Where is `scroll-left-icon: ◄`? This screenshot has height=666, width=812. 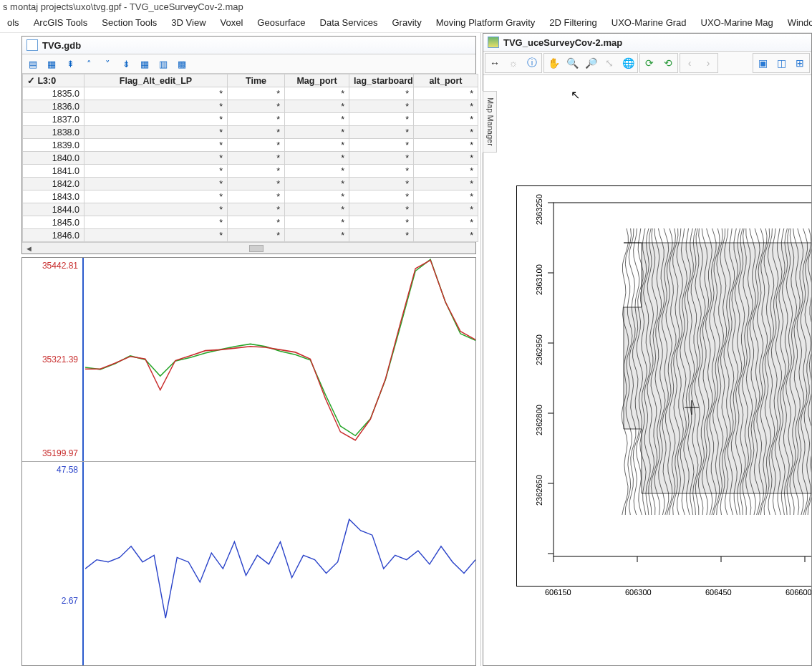
scroll-left-icon: ◄ is located at coordinates (29, 248).